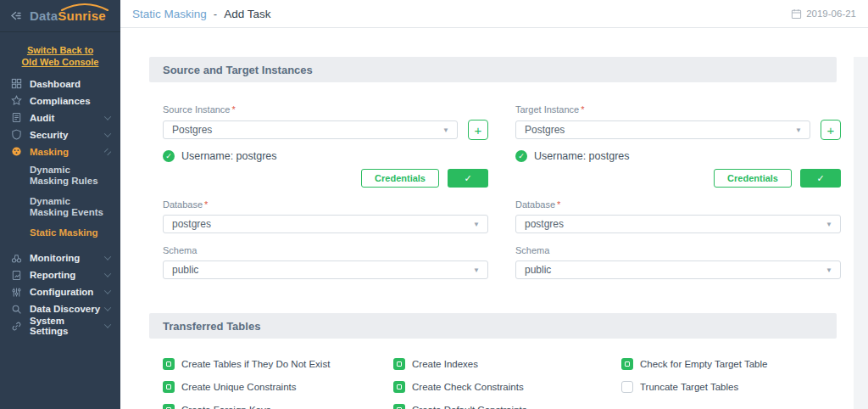 Image resolution: width=868 pixels, height=409 pixels. Describe the element at coordinates (494, 384) in the screenshot. I see `transferred-tables-options: Create Tables if They Do Not Exist Creat…` at that location.